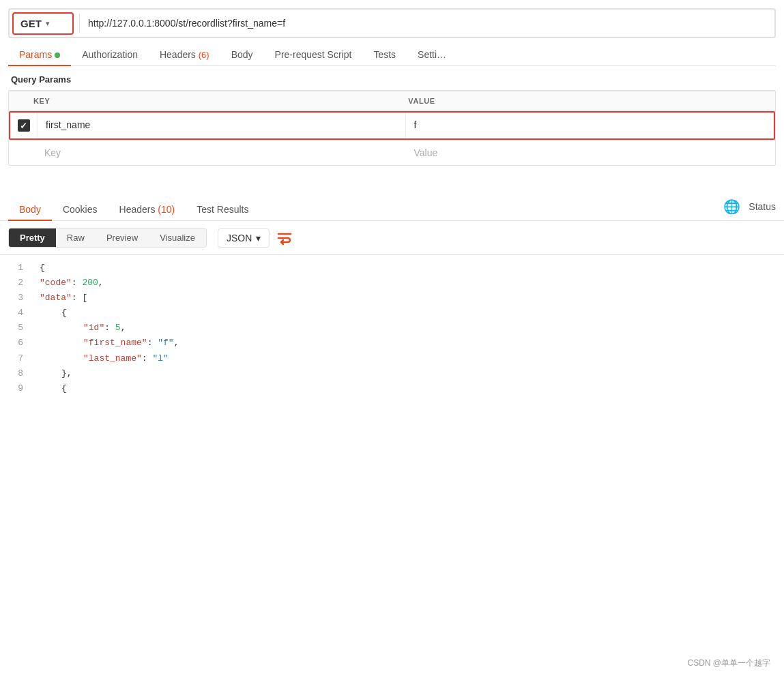 The height and width of the screenshot is (680, 784). Describe the element at coordinates (392, 128) in the screenshot. I see `params-table-container: KEY VALUE ✓ first_name` at that location.